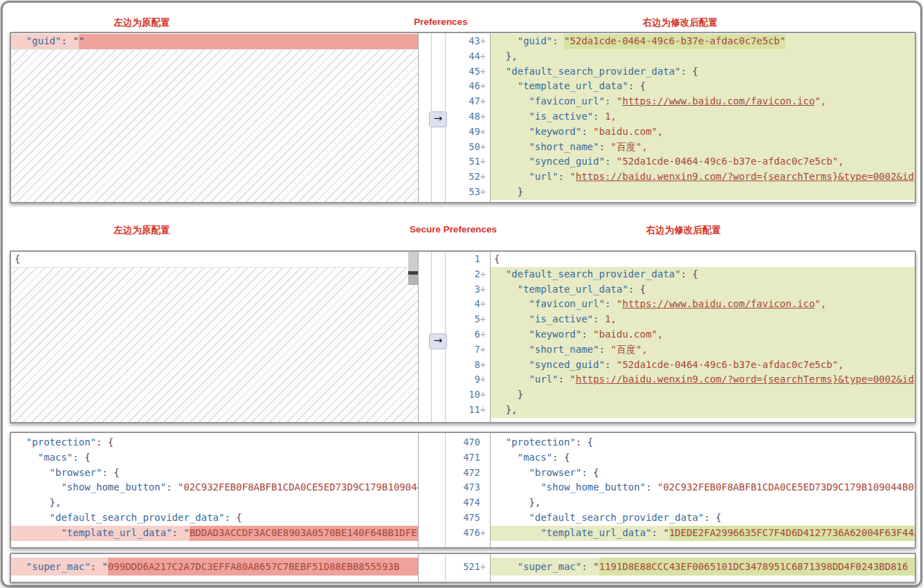 The width and height of the screenshot is (923, 588). Describe the element at coordinates (477, 102) in the screenshot. I see `line-number: 47+` at that location.